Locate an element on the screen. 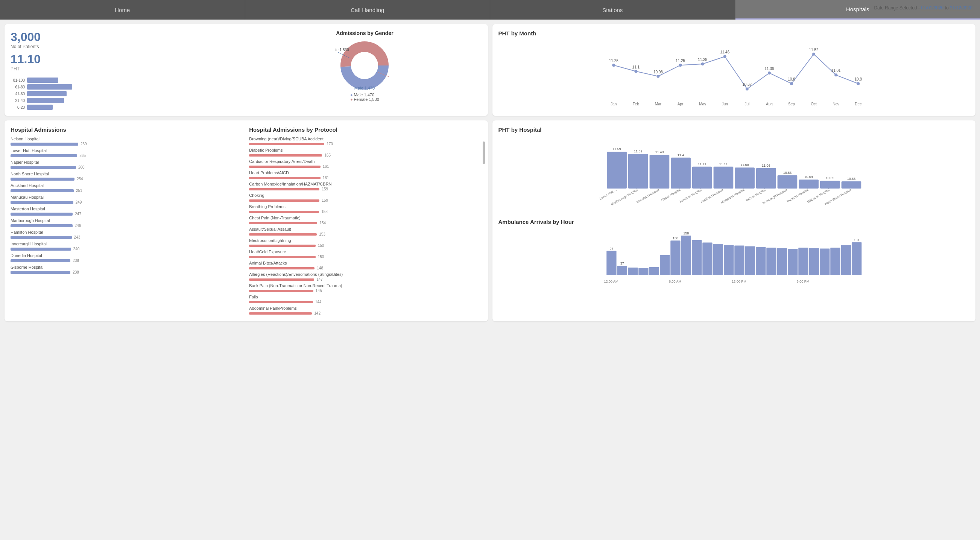 This screenshot has height=540, width=980. svg-text: Oct is located at coordinates (814, 104).